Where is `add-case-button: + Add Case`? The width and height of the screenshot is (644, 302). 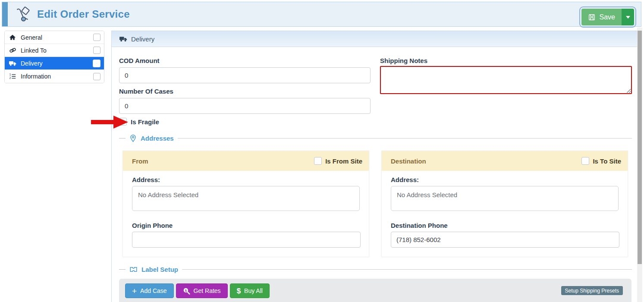 add-case-button: + Add Case is located at coordinates (149, 291).